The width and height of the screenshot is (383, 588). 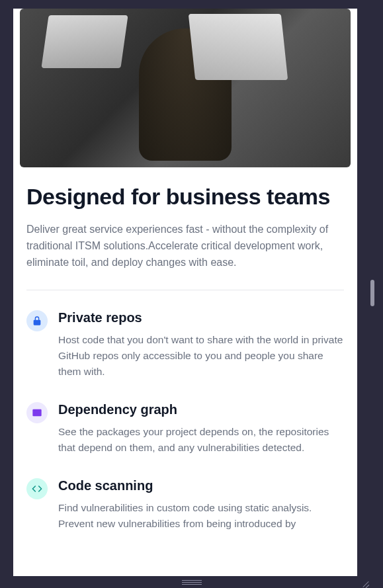 I want to click on chart-icon, so click(x=37, y=413).